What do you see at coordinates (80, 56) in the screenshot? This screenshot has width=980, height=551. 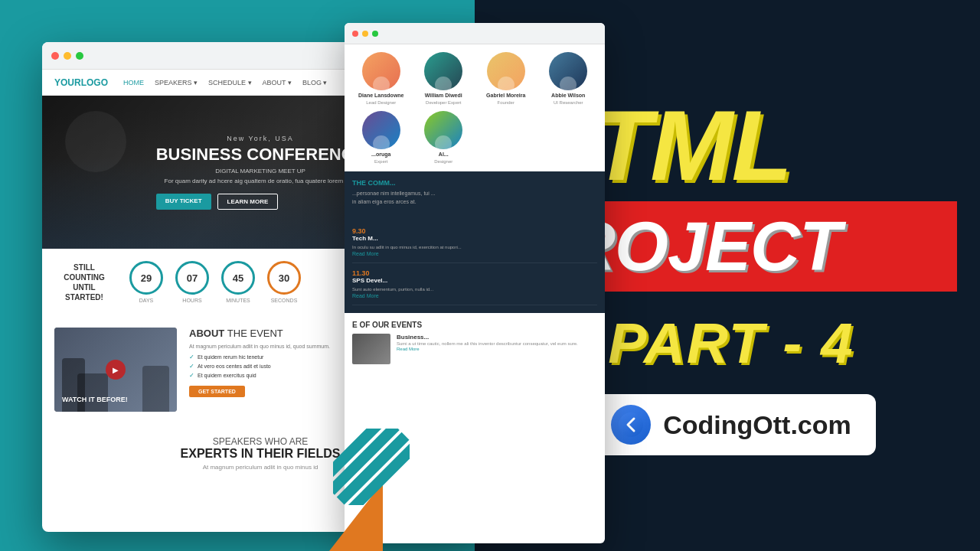 I see `maximize-dot` at bounding box center [80, 56].